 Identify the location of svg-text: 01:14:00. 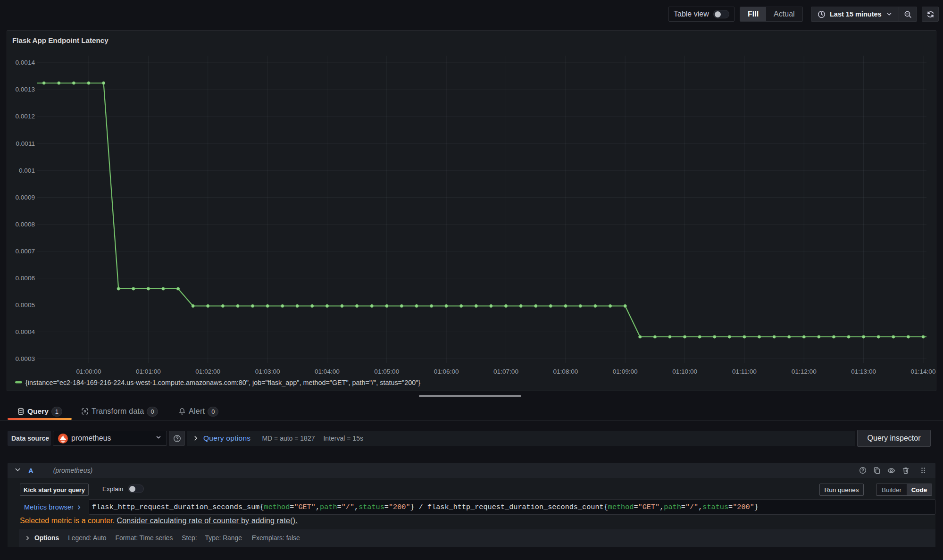
(924, 372).